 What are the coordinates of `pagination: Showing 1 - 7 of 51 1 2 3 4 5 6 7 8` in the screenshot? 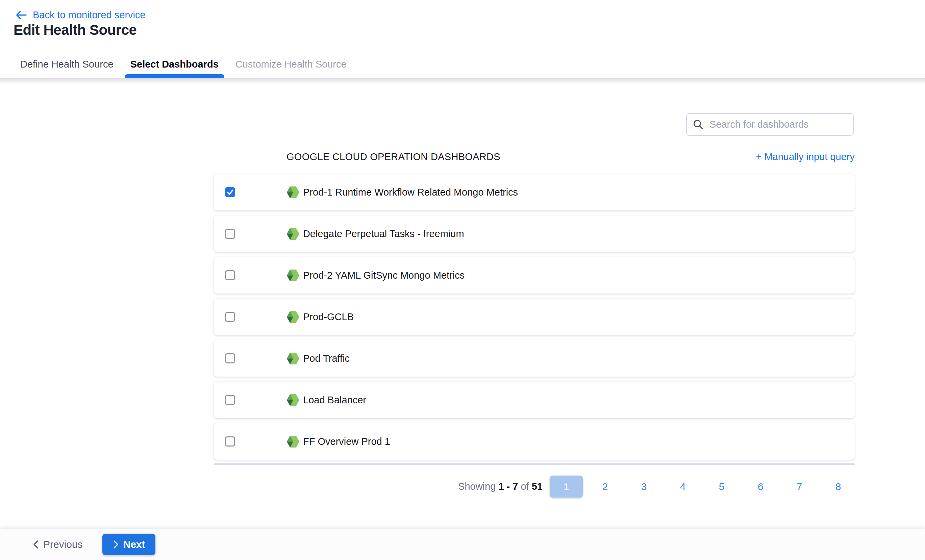 It's located at (656, 486).